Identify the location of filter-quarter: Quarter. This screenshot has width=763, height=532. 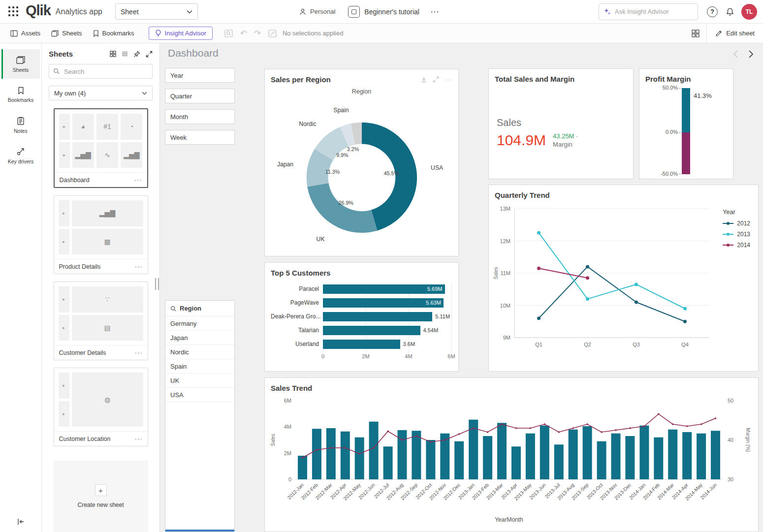
(200, 96).